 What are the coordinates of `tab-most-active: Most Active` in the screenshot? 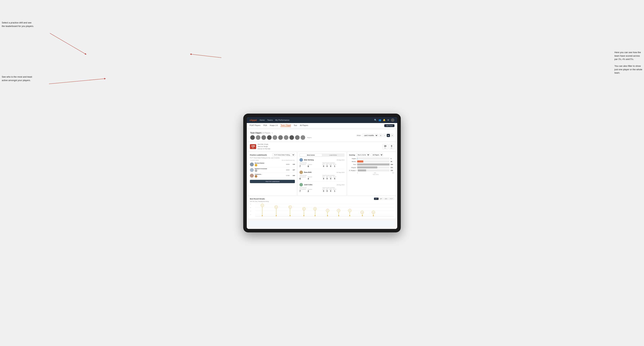 It's located at (311, 155).